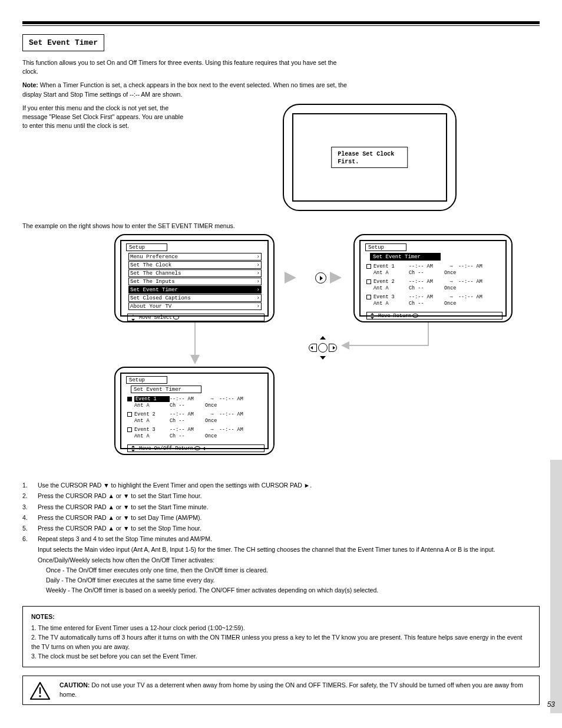 The image size is (562, 728). I want to click on step-option: Daily - The On/Off timer executes at the…, so click(293, 580).